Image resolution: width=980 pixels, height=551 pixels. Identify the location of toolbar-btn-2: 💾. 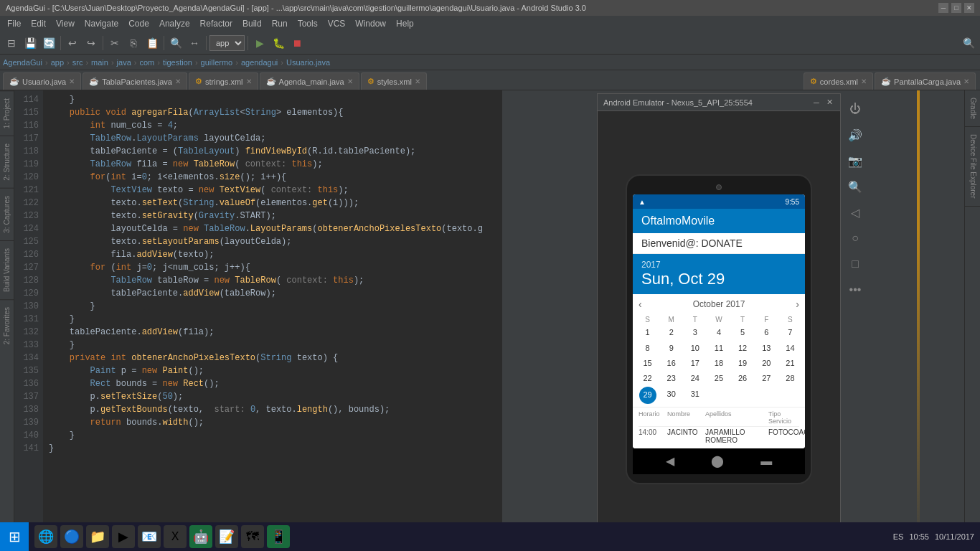
(30, 43).